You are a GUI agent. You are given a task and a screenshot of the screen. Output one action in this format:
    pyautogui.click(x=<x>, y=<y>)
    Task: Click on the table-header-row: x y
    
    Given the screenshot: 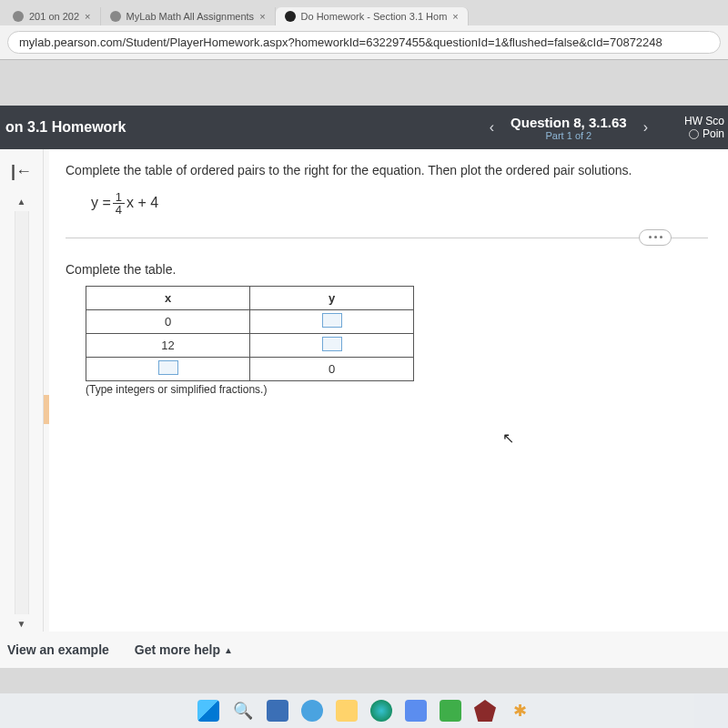 What is the action you would take?
    pyautogui.click(x=250, y=298)
    